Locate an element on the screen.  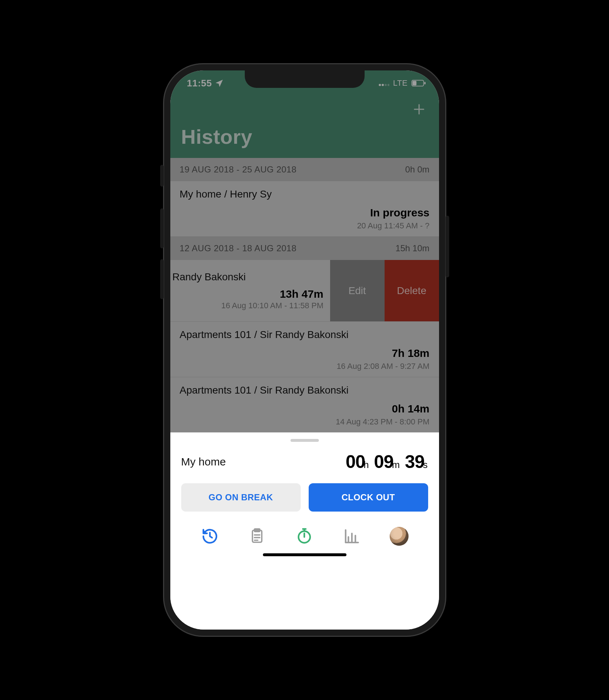
tab-timer is located at coordinates (304, 536).